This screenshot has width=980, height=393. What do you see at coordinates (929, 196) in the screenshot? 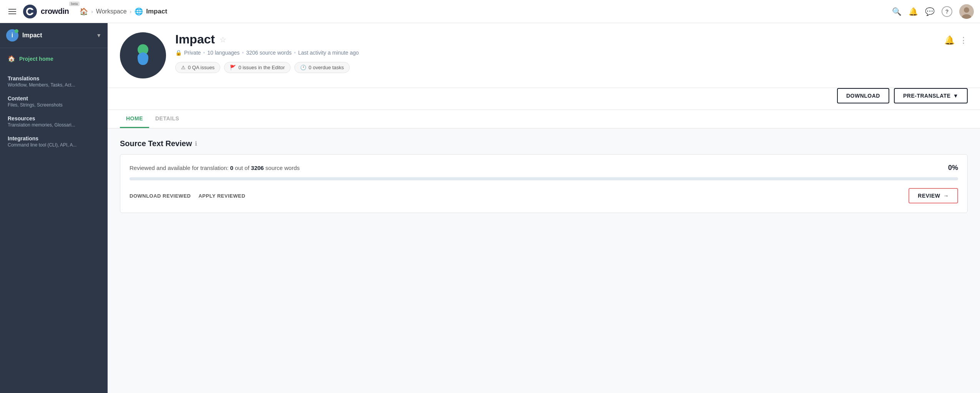
I see `review-label: REVIEW` at bounding box center [929, 196].